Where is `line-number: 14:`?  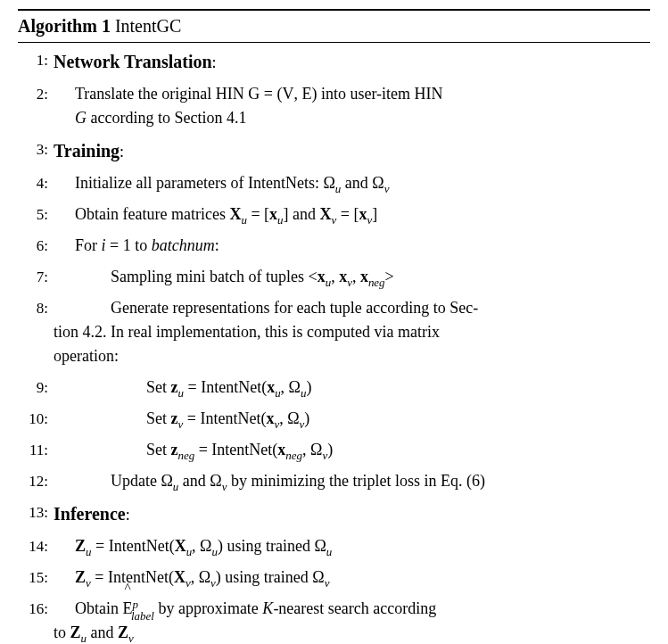 line-number: 14: is located at coordinates (33, 546).